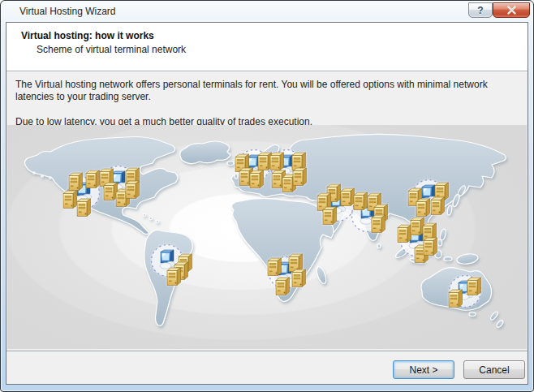 The height and width of the screenshot is (392, 534). What do you see at coordinates (480, 10) in the screenshot?
I see `help-button: ?` at bounding box center [480, 10].